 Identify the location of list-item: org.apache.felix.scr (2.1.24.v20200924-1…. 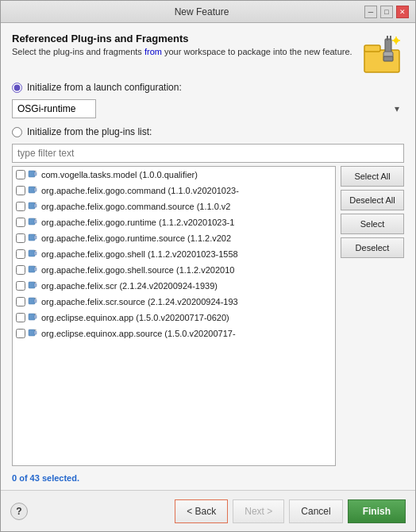
(174, 286).